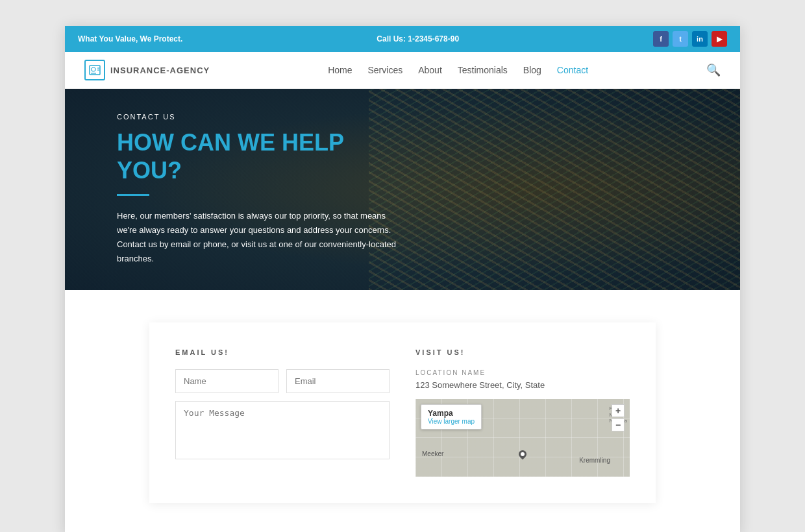 The height and width of the screenshot is (532, 805). Describe the element at coordinates (451, 417) in the screenshot. I see `map-popup: Yampa View larger map` at that location.